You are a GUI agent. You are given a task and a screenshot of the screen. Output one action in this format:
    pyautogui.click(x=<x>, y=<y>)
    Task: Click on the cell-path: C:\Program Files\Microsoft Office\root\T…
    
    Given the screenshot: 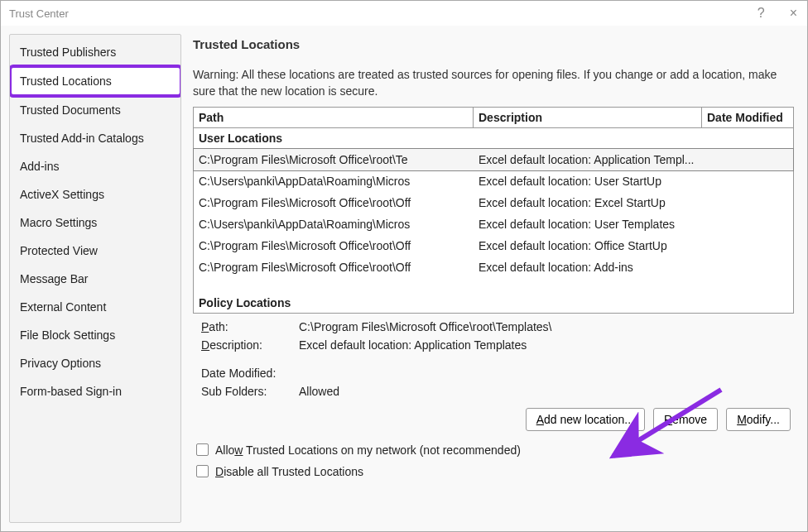 What is the action you would take?
    pyautogui.click(x=334, y=160)
    